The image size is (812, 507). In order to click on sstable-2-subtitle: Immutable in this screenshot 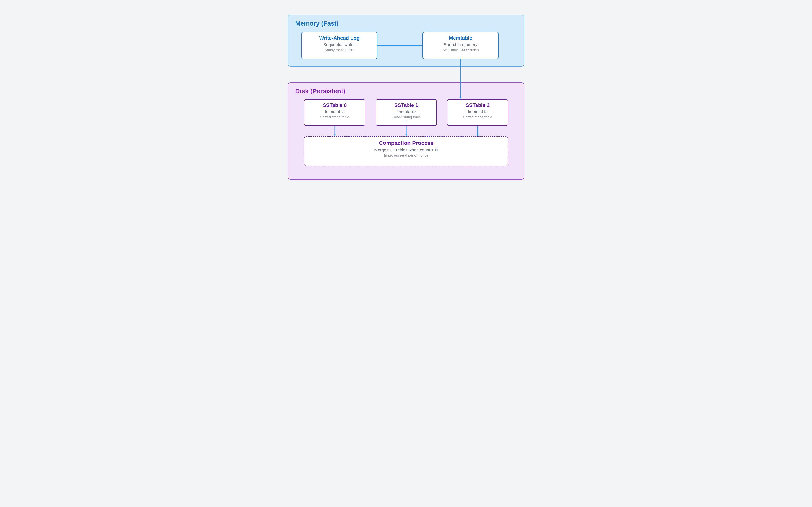, I will do `click(478, 112)`.